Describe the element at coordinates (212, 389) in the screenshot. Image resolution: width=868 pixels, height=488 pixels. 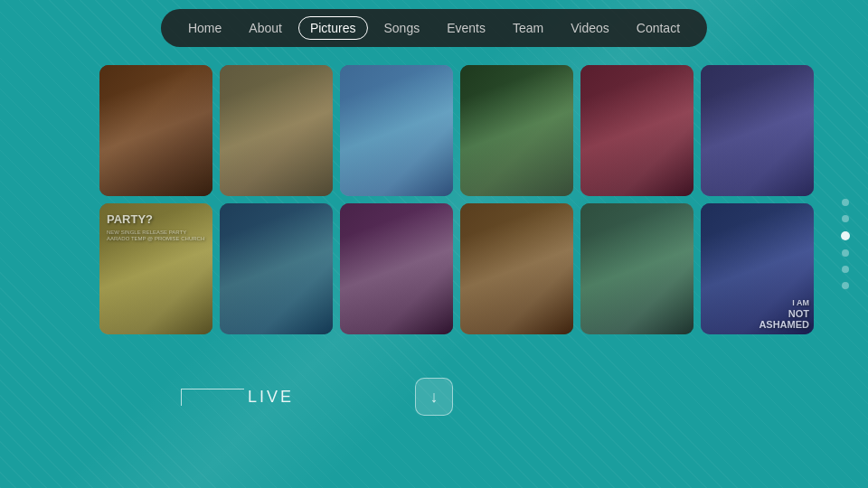
I see `live-horizontal-line` at that location.